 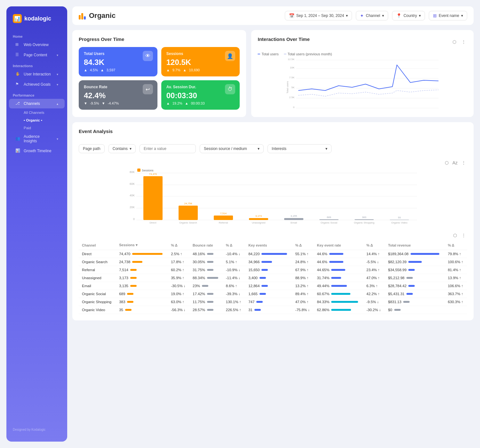 I want to click on interests-label: Interests, so click(x=279, y=149).